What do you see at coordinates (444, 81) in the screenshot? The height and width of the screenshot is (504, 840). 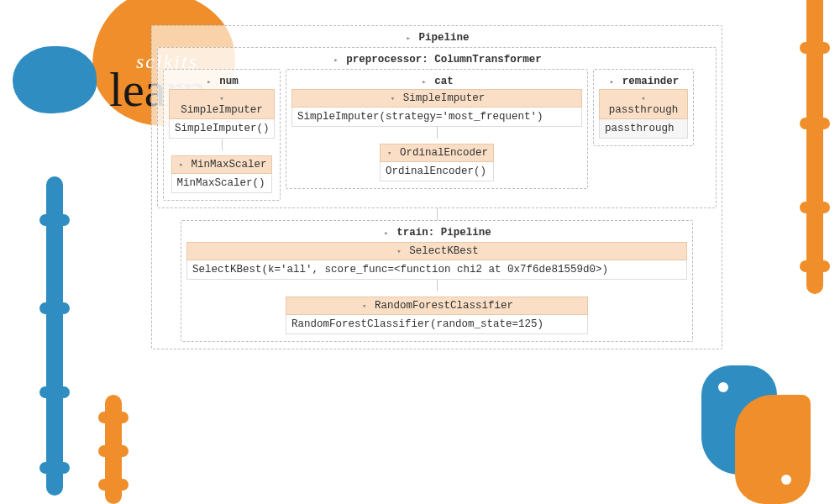 I see `column-label: cat` at bounding box center [444, 81].